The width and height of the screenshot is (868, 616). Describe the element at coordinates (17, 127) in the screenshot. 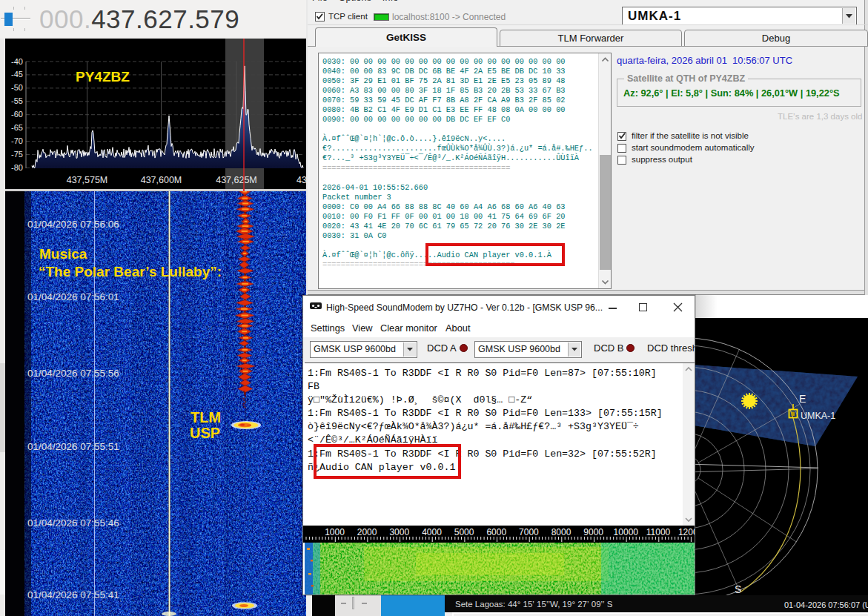

I see `svg-text: -65` at that location.